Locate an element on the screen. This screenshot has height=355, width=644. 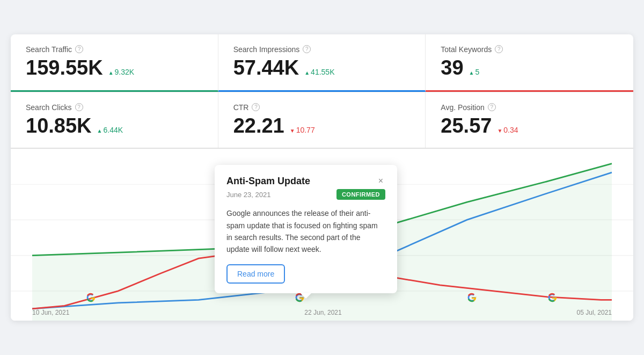
popup-date: June 23, 2021 is located at coordinates (248, 194).